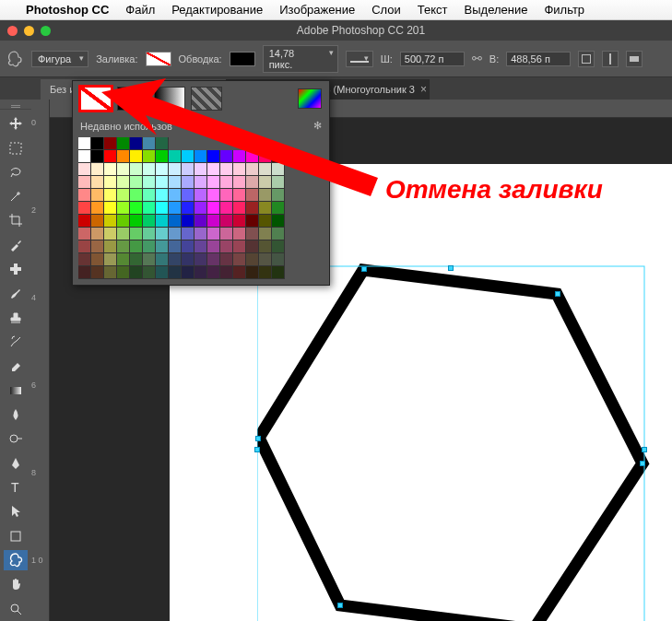 The image size is (672, 621). Describe the element at coordinates (301, 59) in the screenshot. I see `stroke-width-field: 14,78 пикс.` at that location.